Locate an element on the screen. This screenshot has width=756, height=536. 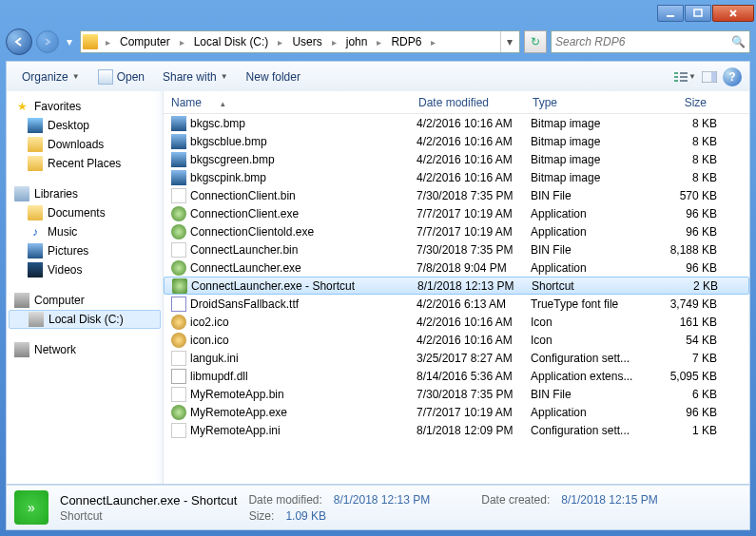
details-modified-label: Date modified: is located at coordinates (285, 500).